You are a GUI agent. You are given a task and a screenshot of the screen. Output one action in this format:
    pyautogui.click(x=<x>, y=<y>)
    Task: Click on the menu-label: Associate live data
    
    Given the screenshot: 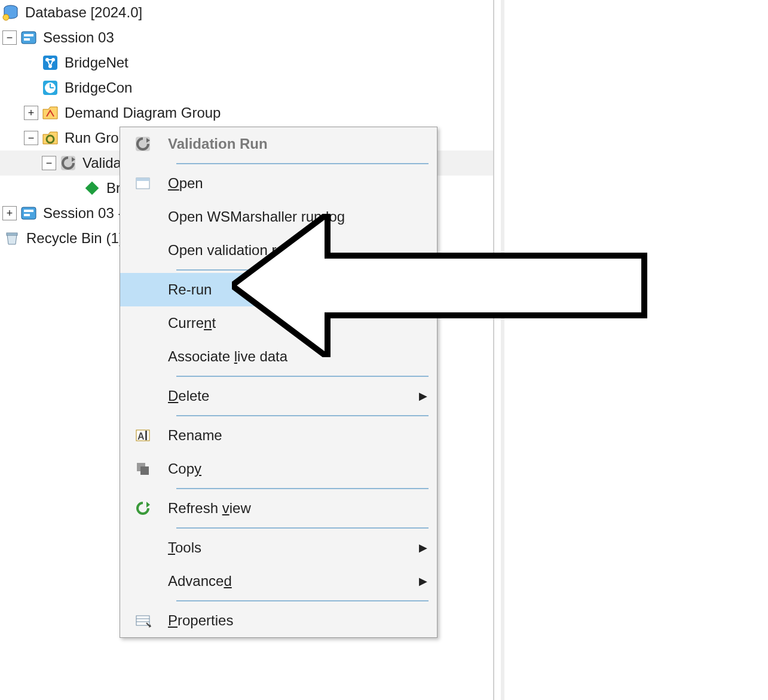 What is the action you would take?
    pyautogui.click(x=299, y=357)
    